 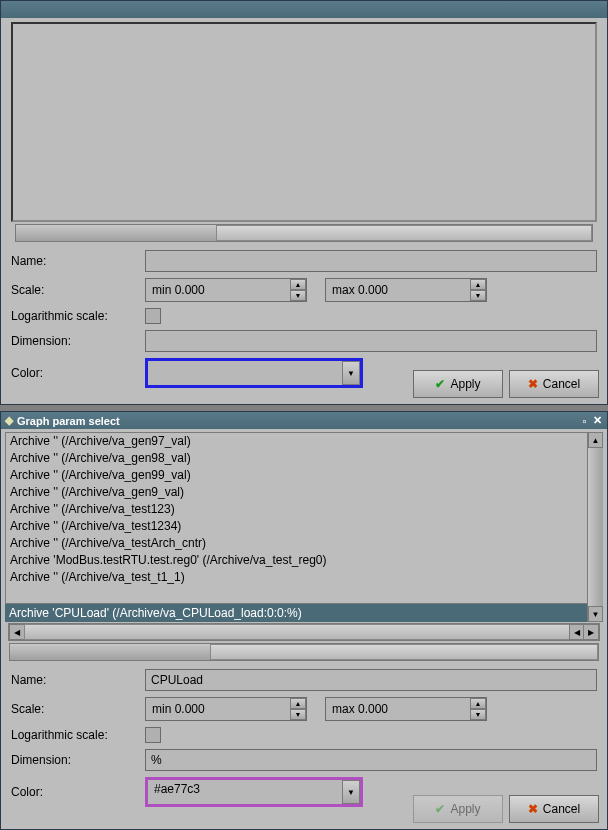 What do you see at coordinates (304, 632) in the screenshot?
I see `scrollbar-h: ◀ ◀ ▶` at bounding box center [304, 632].